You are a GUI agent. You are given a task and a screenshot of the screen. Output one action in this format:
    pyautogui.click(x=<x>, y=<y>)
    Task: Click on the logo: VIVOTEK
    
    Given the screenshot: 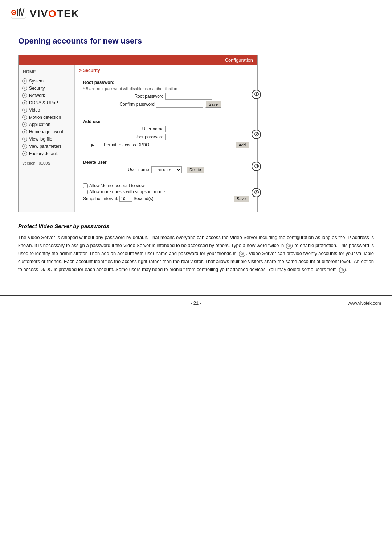 What is the action you would take?
    pyautogui.click(x=196, y=14)
    